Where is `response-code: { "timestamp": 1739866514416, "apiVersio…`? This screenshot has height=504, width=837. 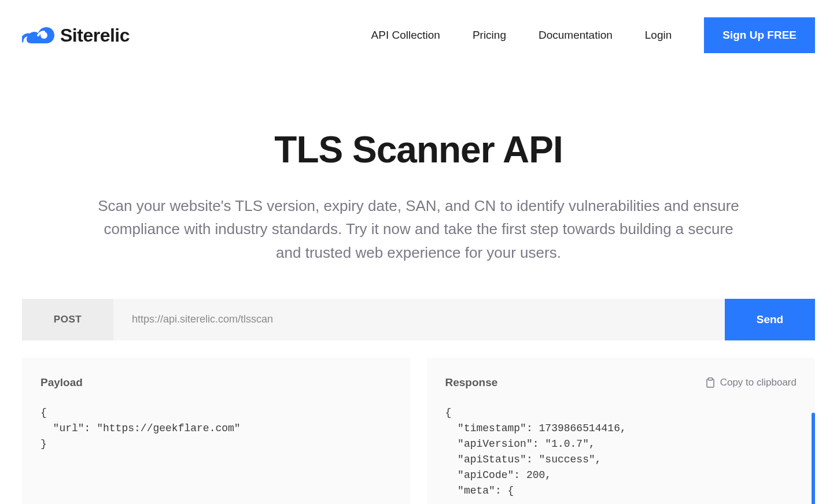 response-code: { "timestamp": 1739866514416, "apiVersio… is located at coordinates (621, 452).